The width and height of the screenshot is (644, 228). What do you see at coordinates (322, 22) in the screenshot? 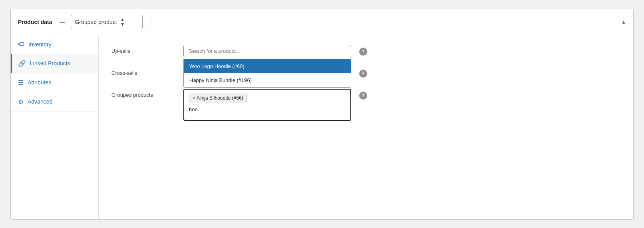
I see `panel-header: Product data — Grouped product ▲ ▼ ▲` at bounding box center [322, 22].